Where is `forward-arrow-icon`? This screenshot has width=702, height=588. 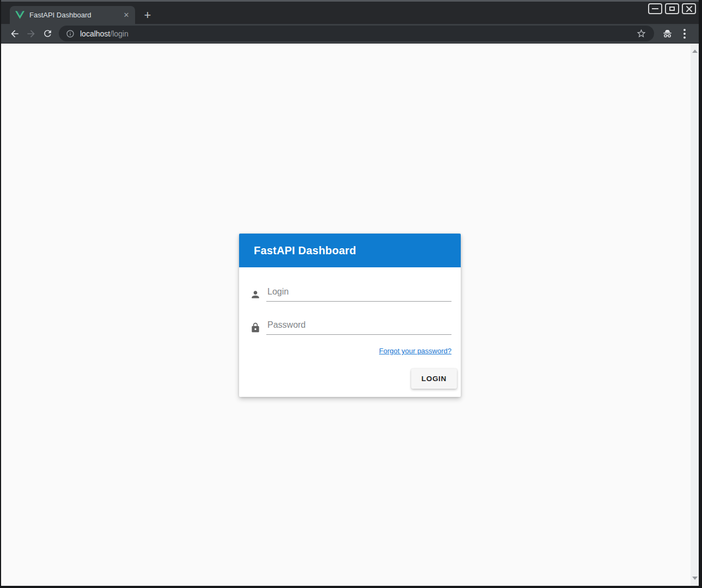
forward-arrow-icon is located at coordinates (31, 34).